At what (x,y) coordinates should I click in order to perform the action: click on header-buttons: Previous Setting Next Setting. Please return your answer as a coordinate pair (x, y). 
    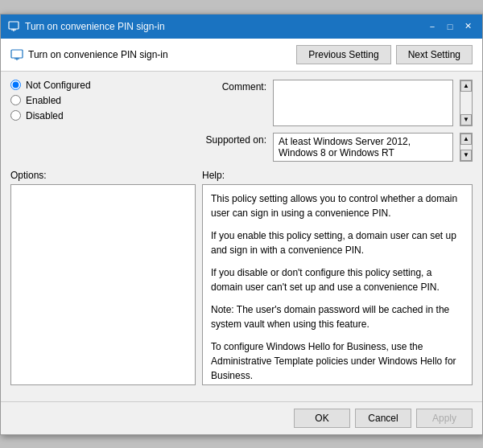
    Looking at the image, I should click on (385, 55).